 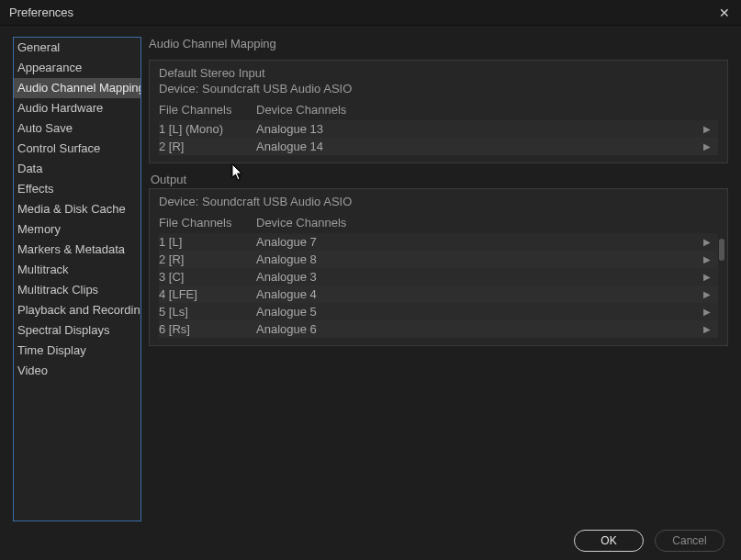 I want to click on device-channel-cell: Analogue 7, so click(x=487, y=242).